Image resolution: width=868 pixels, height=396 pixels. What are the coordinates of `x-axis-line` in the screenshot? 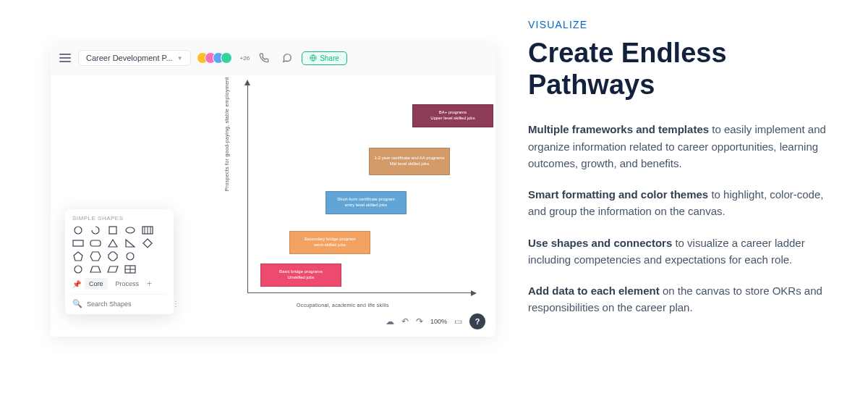 It's located at (360, 292).